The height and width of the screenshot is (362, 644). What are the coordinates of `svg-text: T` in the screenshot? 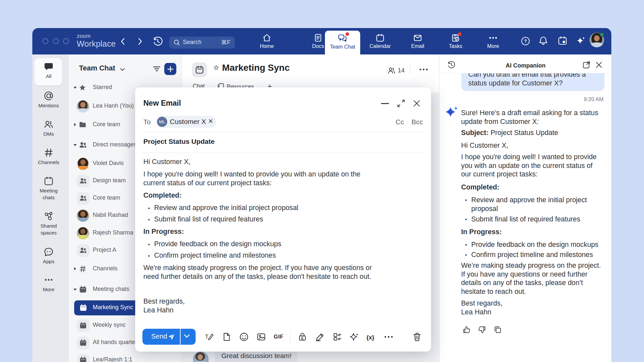 It's located at (207, 337).